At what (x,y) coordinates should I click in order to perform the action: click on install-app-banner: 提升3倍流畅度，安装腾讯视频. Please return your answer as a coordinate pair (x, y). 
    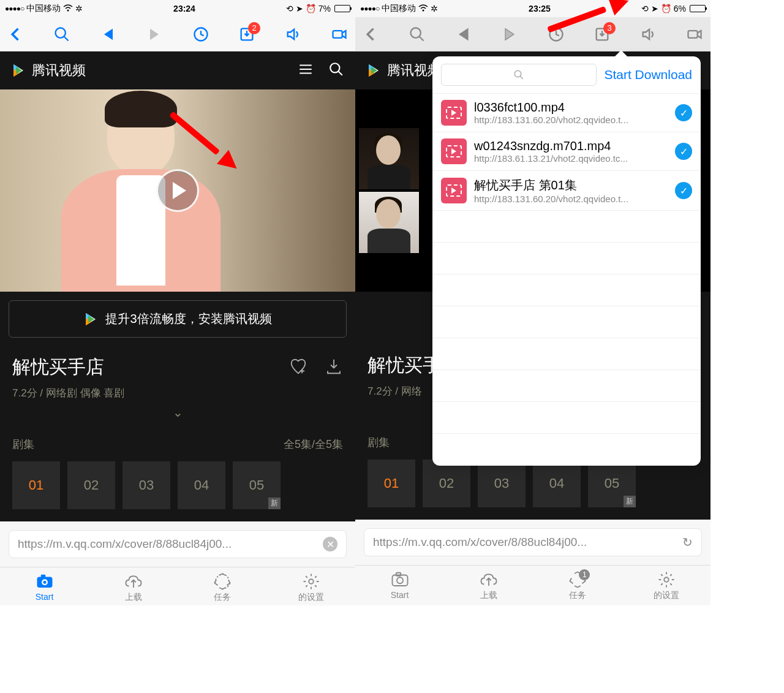
    Looking at the image, I should click on (178, 319).